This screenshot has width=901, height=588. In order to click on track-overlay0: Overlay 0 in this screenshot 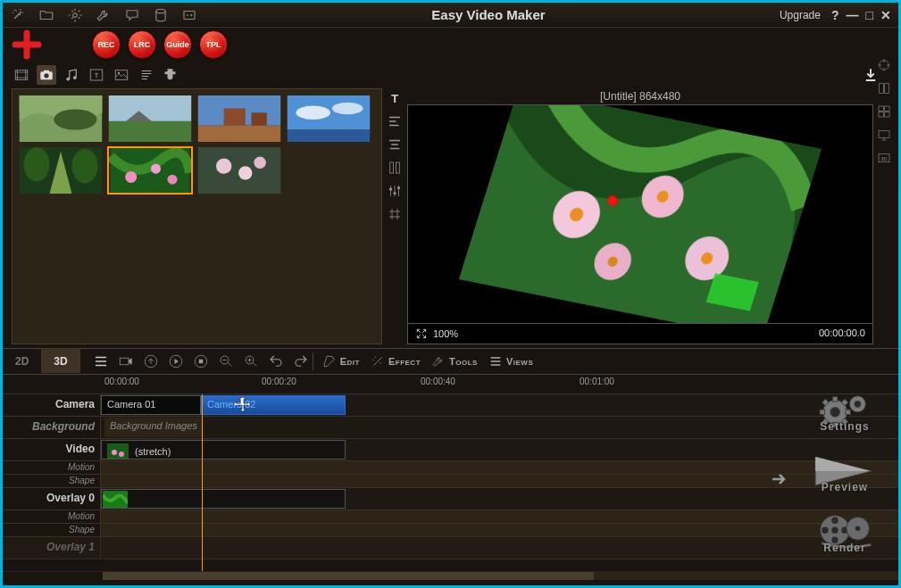, I will do `click(450, 500)`.